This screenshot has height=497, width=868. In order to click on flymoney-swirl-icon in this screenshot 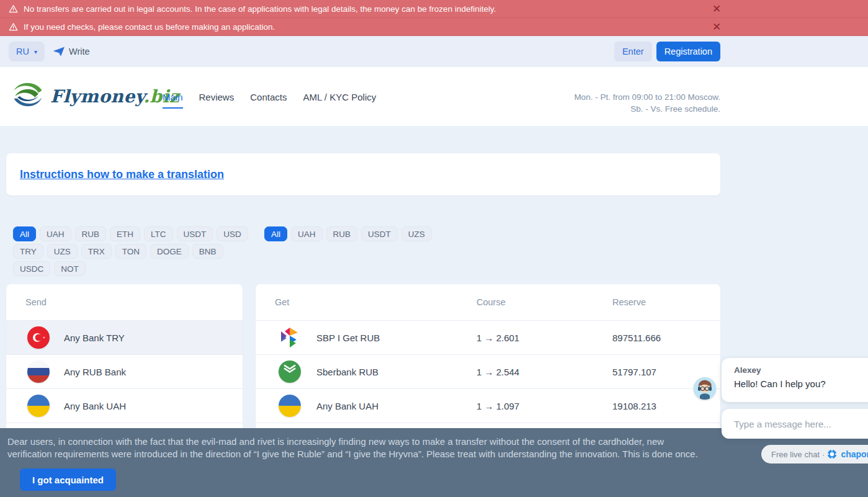, I will do `click(28, 96)`.